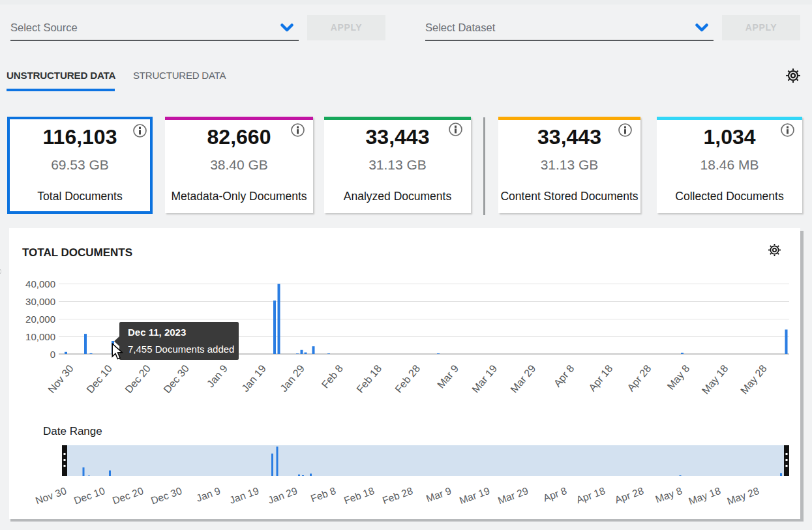  What do you see at coordinates (40, 336) in the screenshot?
I see `svg-text: 10,000` at bounding box center [40, 336].